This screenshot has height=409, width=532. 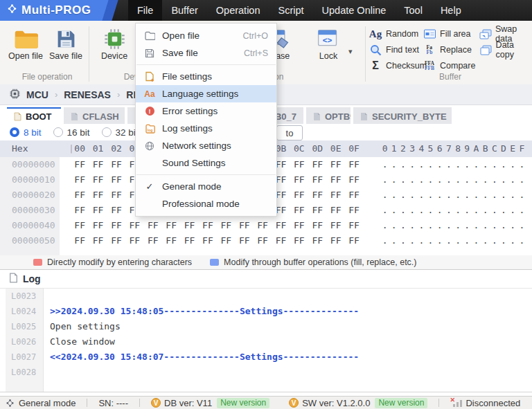 I want to click on hex-address: 00000030, so click(x=30, y=210).